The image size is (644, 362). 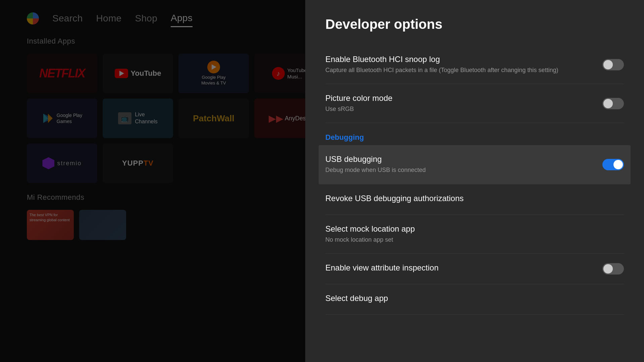 What do you see at coordinates (295, 119) in the screenshot?
I see `anydesk-text: AnyDesk` at bounding box center [295, 119].